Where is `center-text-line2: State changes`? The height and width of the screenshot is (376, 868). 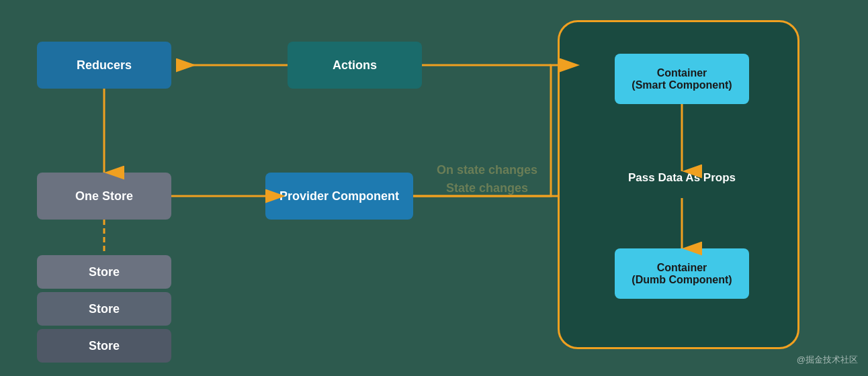
center-text-line2: State changes is located at coordinates (487, 188).